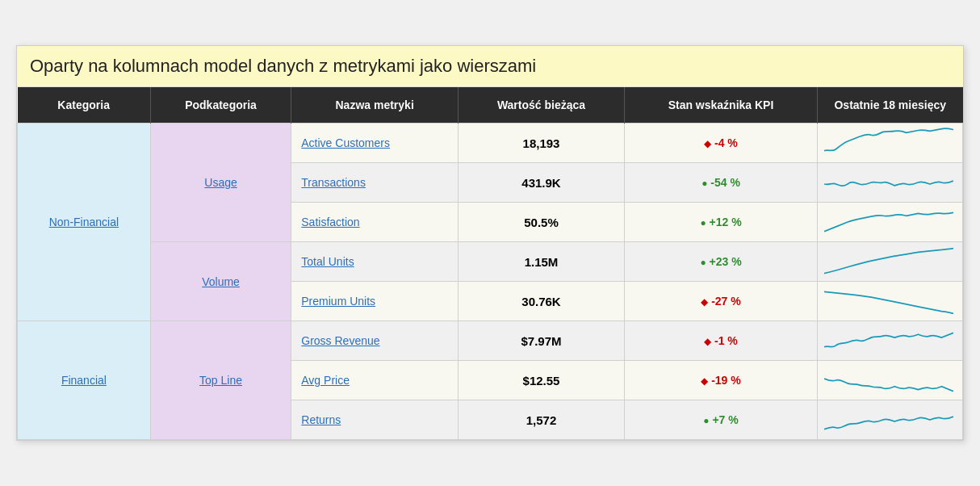 This screenshot has height=486, width=980. Describe the element at coordinates (325, 380) in the screenshot. I see `metric-link-6: Avg Price` at that location.